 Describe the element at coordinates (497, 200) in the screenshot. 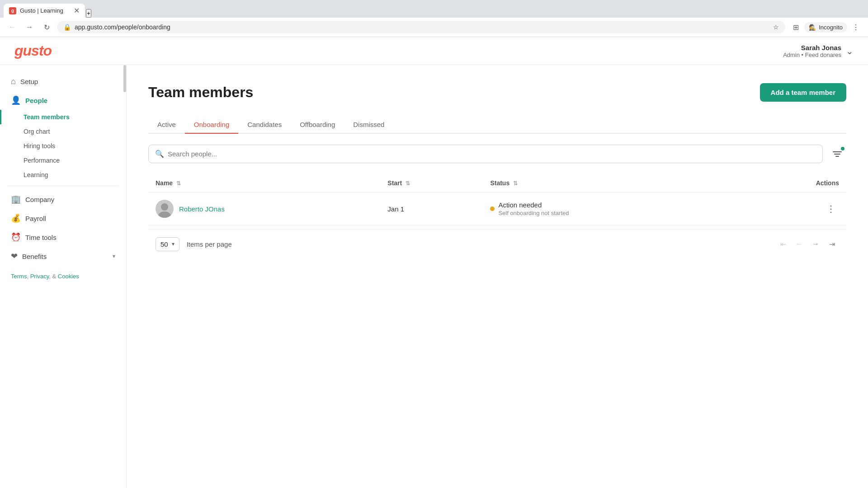

I see `team-members-table: Name ⇅ Start ⇅ Status ⇅ Actions` at that location.